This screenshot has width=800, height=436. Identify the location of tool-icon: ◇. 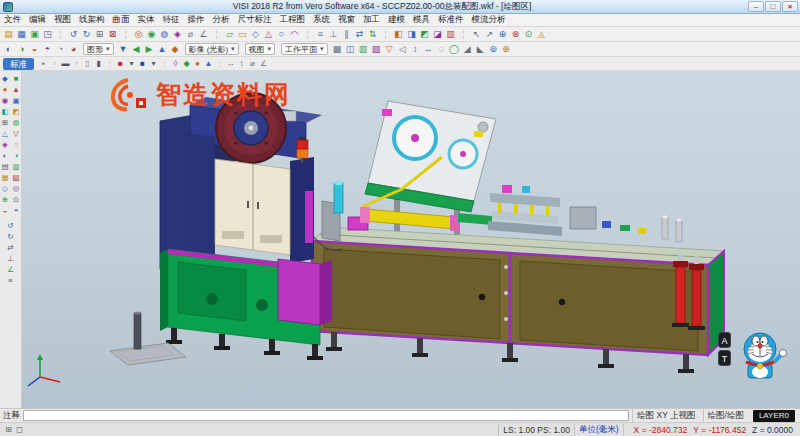
(256, 34).